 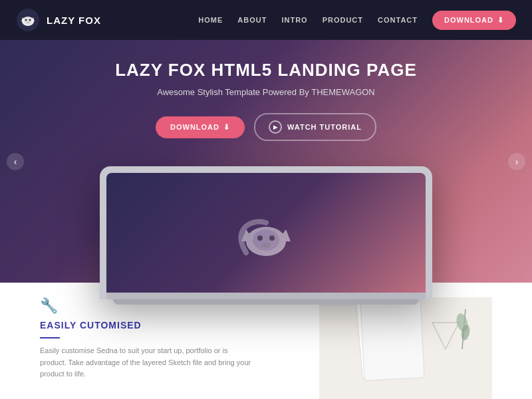 I want to click on nav-product: PRODUCT, so click(x=343, y=20).